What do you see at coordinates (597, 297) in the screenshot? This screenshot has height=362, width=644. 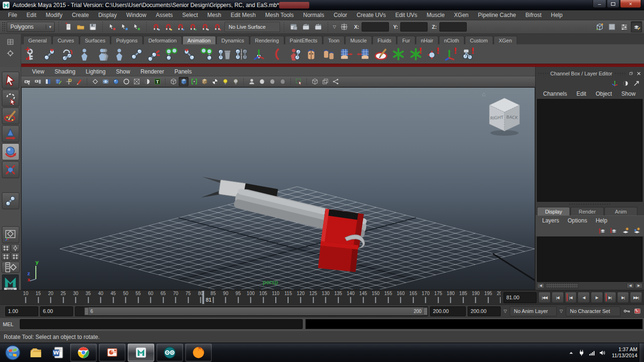 I see `play-forward-button: ▶` at bounding box center [597, 297].